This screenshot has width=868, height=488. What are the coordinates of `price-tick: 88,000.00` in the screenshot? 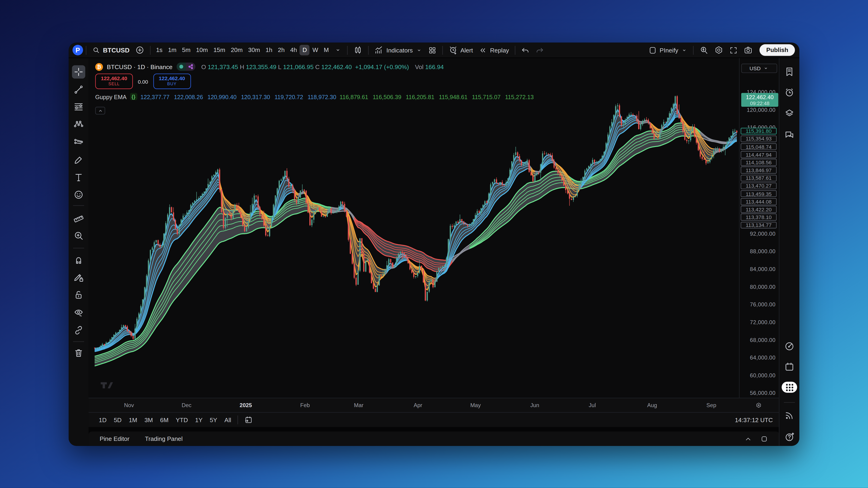 It's located at (763, 251).